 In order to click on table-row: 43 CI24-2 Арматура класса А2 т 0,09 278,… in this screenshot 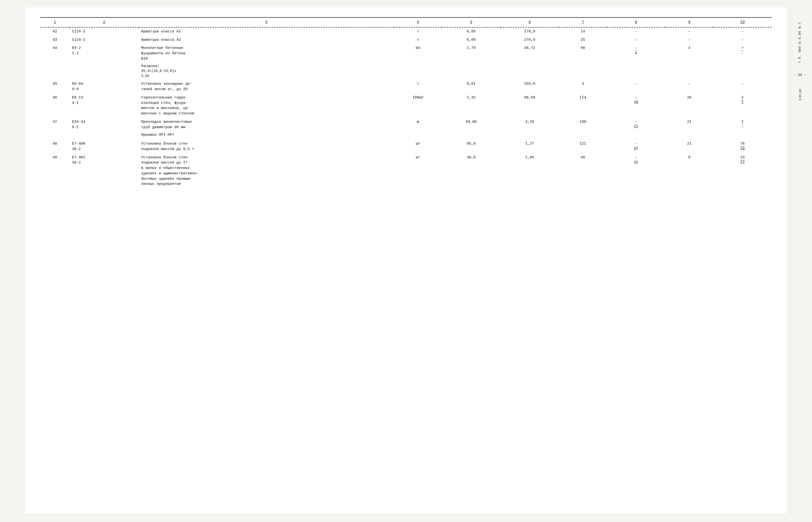, I will do `click(406, 40)`.